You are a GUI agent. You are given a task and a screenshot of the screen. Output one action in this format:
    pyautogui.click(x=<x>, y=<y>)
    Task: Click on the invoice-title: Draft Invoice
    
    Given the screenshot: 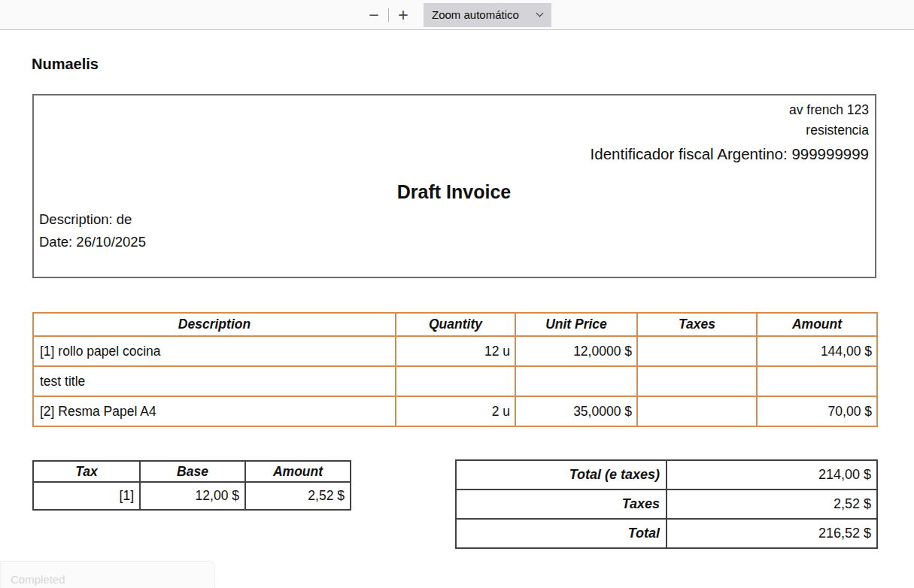 What is the action you would take?
    pyautogui.click(x=454, y=192)
    